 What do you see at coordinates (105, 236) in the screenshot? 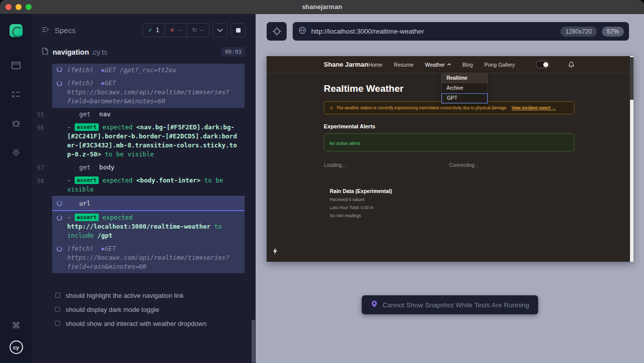
I see `assert-subject: /gpt` at bounding box center [105, 236].